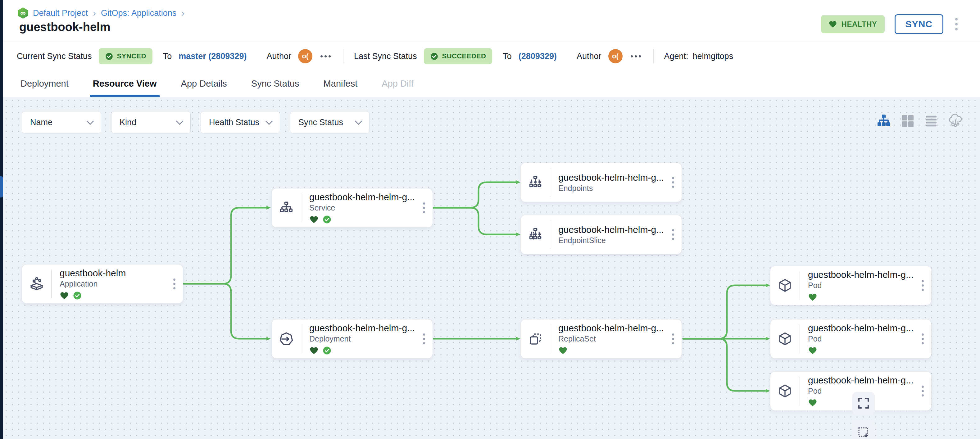  What do you see at coordinates (204, 84) in the screenshot?
I see `tab-app-details: App Details` at bounding box center [204, 84].